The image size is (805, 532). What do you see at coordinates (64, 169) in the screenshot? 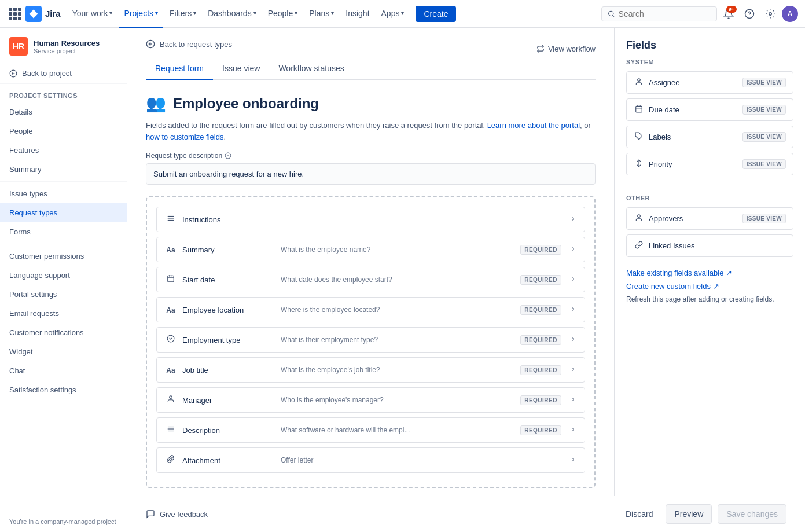
I see `sidebar-item-summary: Summary` at bounding box center [64, 169].